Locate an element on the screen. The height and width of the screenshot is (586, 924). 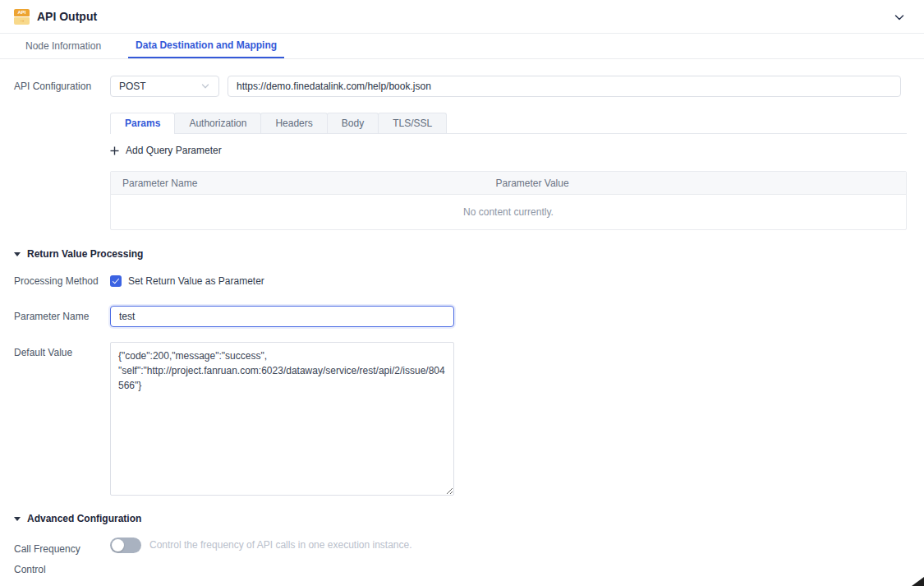
api-configuration-row: API Configuration POST is located at coordinates (469, 86).